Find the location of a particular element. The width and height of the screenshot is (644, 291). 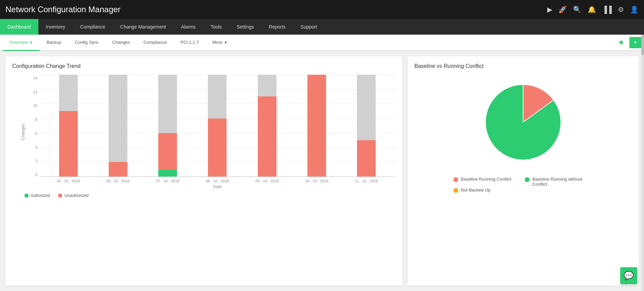

pie-area: Baseline Running Conflict Not Backed Up … is located at coordinates (523, 134).